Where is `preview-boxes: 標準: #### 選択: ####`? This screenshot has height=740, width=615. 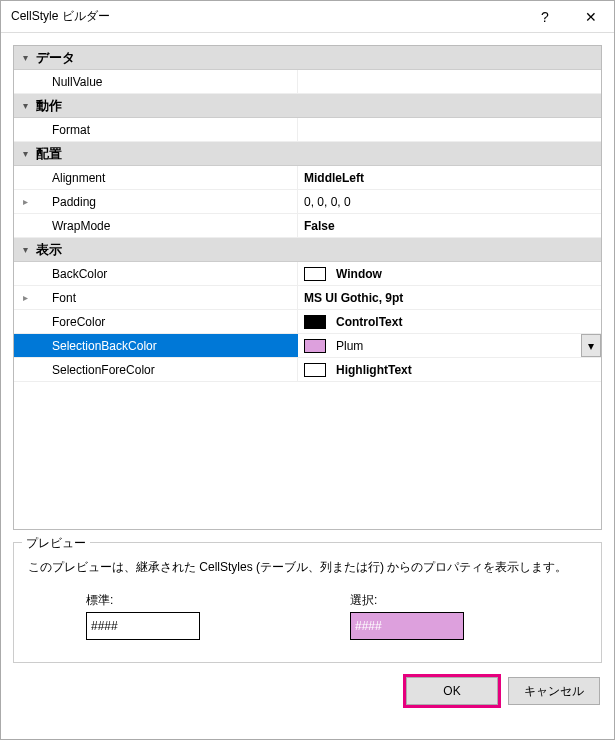
preview-boxes: 標準: #### 選択: #### is located at coordinates (308, 616).